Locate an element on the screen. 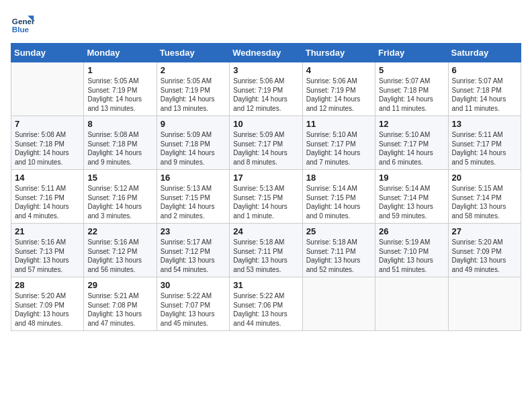 The image size is (532, 411). day-number: 28 is located at coordinates (47, 285).